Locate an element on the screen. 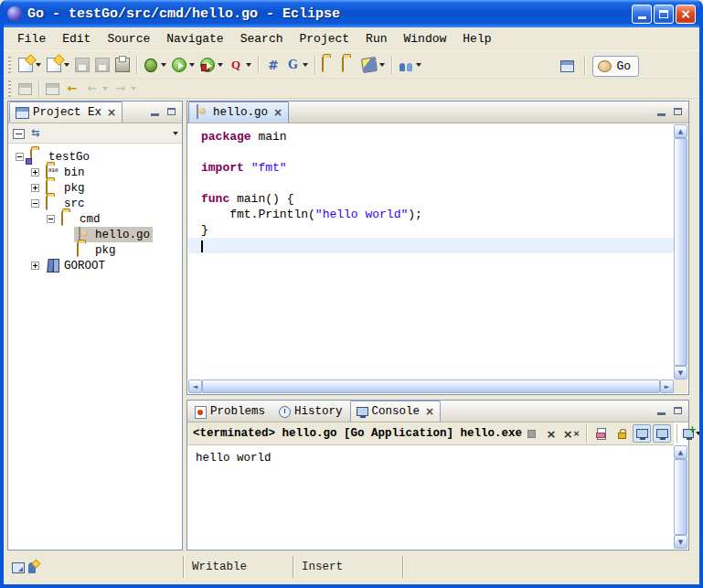 This screenshot has height=588, width=703. tree-item-bin: bin is located at coordinates (95, 172).